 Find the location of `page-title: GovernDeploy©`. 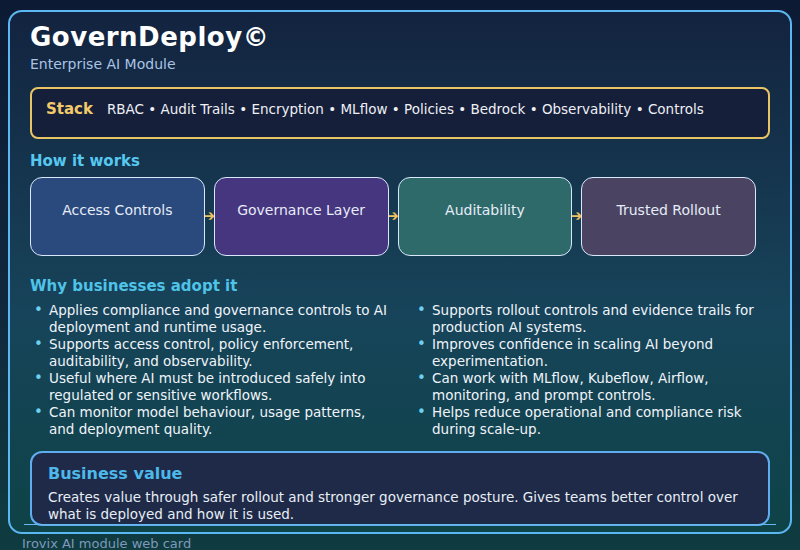

page-title: GovernDeploy© is located at coordinates (400, 37).